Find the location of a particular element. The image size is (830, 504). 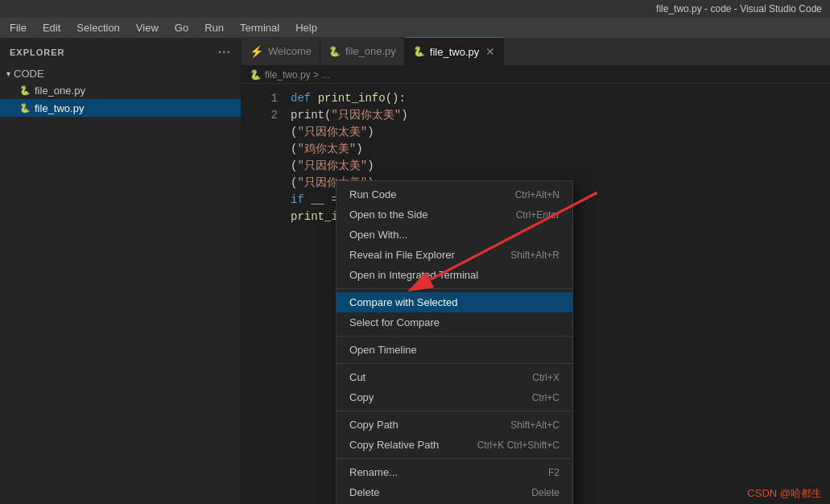

watermark: CSDN @哈都生 is located at coordinates (784, 494).